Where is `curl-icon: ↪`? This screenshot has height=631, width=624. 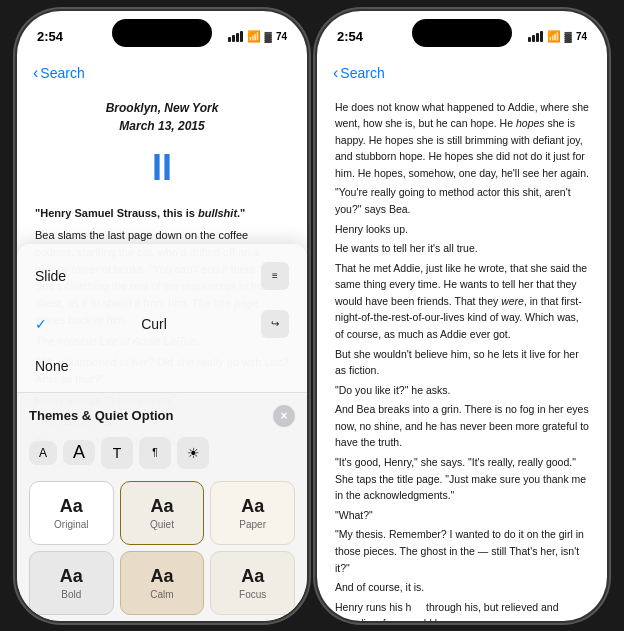
curl-icon: ↪ is located at coordinates (275, 324).